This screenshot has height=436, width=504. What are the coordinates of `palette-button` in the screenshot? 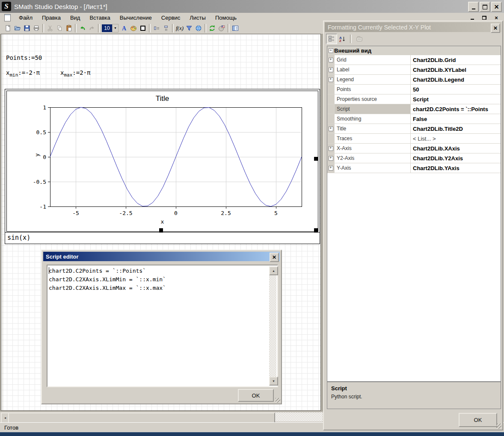 It's located at (133, 28).